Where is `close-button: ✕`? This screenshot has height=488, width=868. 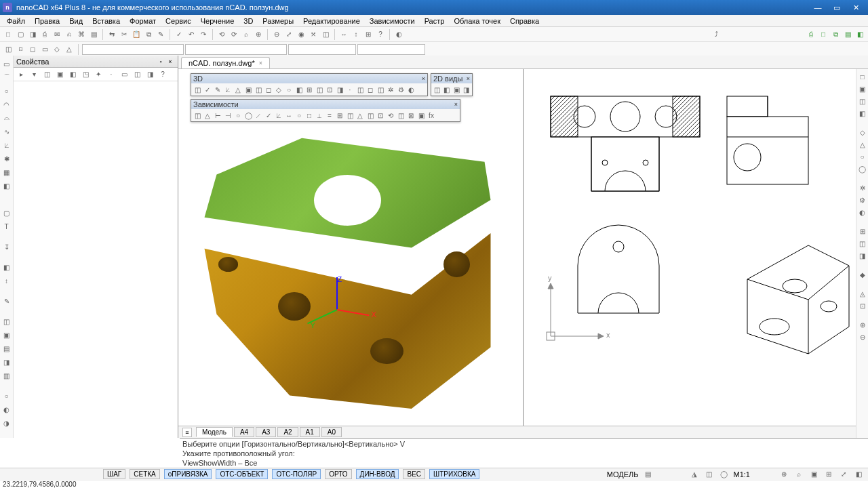 close-button: ✕ is located at coordinates (856, 7).